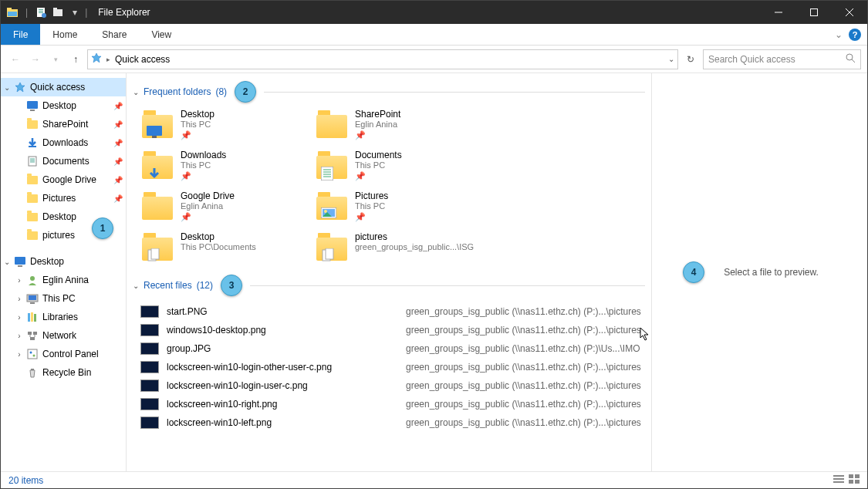 The height and width of the screenshot is (489, 868). Describe the element at coordinates (855, 35) in the screenshot. I see `help-icon: ?` at that location.